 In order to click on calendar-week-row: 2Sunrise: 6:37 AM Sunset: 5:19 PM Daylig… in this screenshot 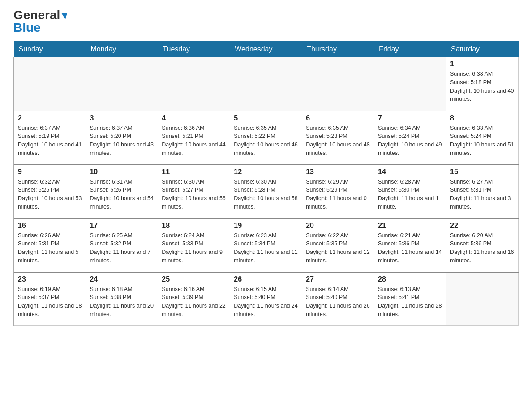, I will do `click(266, 138)`.